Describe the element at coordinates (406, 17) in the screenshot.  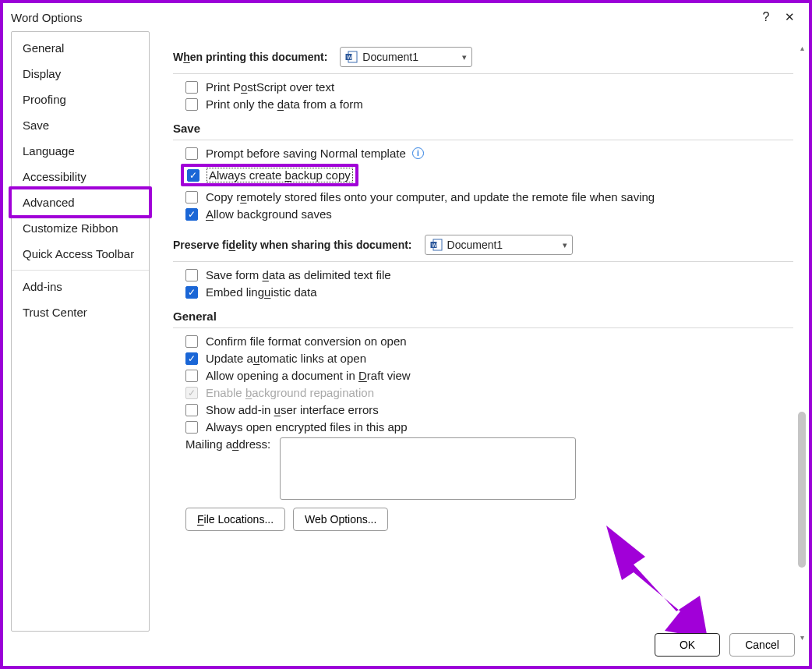
I see `titlebar: Word Options ? ✕` at that location.